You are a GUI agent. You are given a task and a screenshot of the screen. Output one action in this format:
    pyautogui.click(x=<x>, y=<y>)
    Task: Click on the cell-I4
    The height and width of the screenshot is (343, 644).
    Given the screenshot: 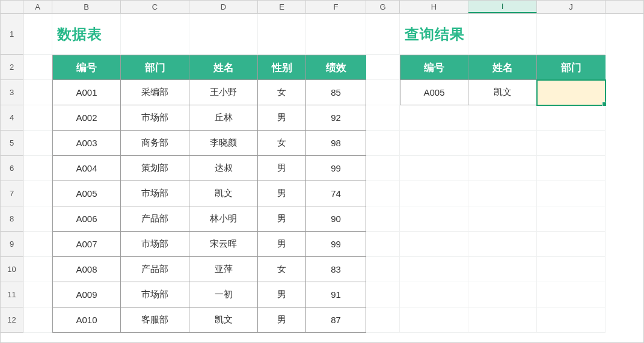 What is the action you would take?
    pyautogui.click(x=503, y=118)
    